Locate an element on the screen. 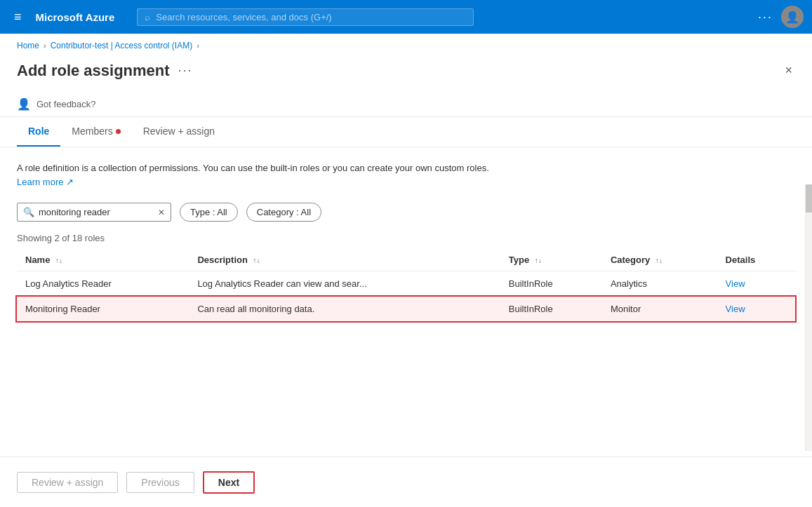 The image size is (812, 507). row2-description: Can read all monitoring data. is located at coordinates (344, 309).